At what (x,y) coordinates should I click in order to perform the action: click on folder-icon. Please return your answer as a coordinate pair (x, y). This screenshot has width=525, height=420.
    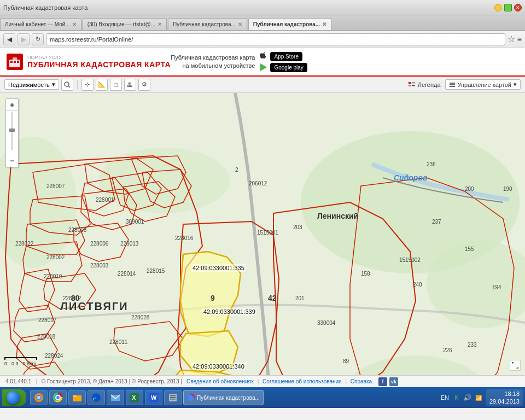
    Looking at the image, I should click on (77, 398).